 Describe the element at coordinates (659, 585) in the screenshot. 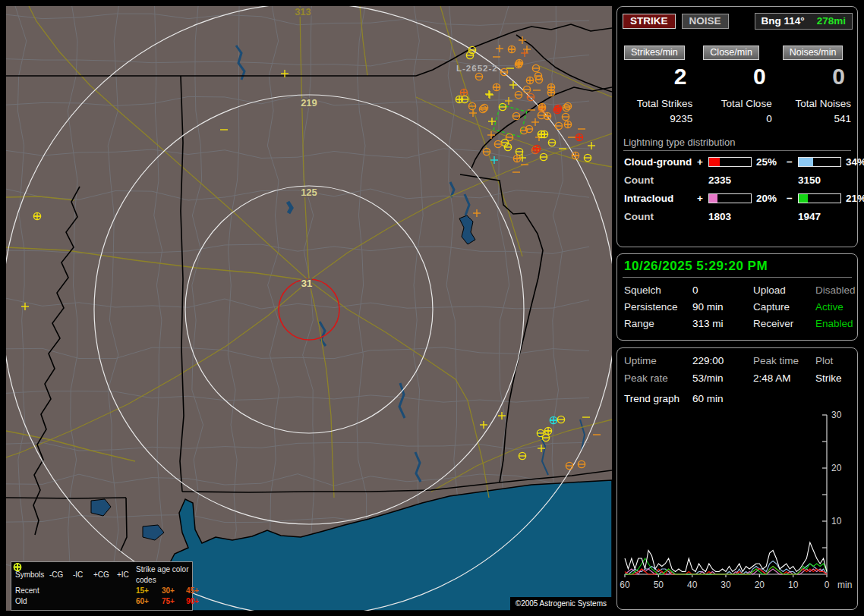

I see `svg-text: 50` at that location.